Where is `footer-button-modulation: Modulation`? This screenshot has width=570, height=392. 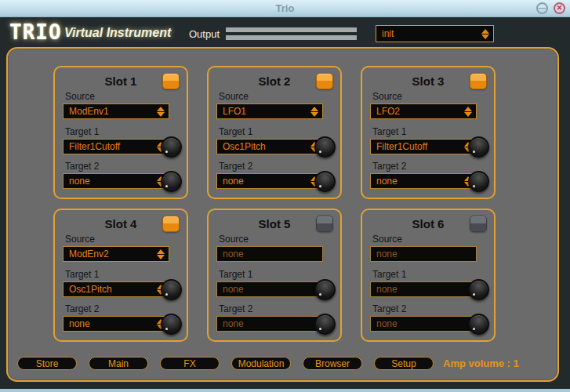
footer-button-modulation: Modulation is located at coordinates (261, 364).